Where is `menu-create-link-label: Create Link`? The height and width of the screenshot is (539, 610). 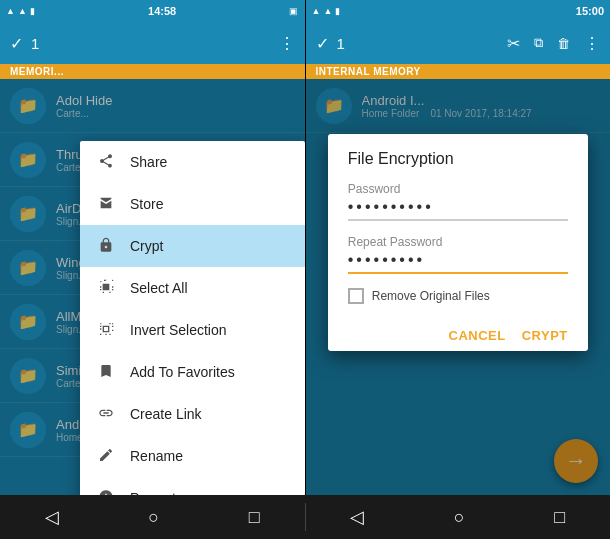
menu-create-link-label: Create Link is located at coordinates (166, 414).